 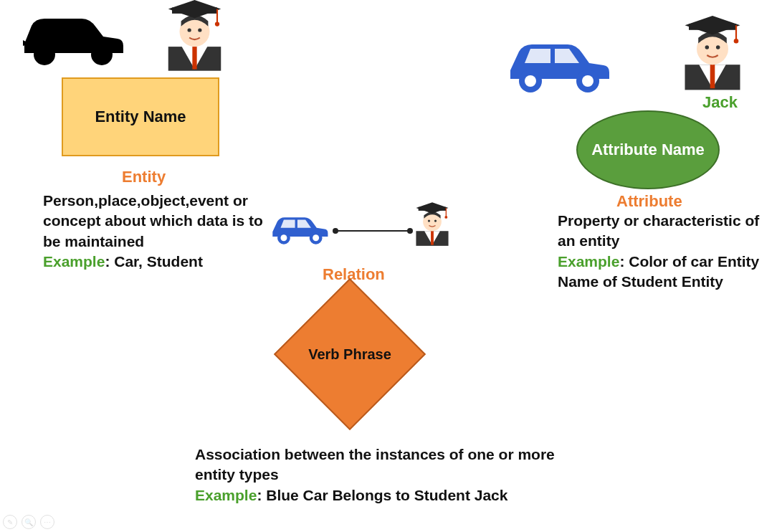 I want to click on magnify-icon: 🔍, so click(x=29, y=522).